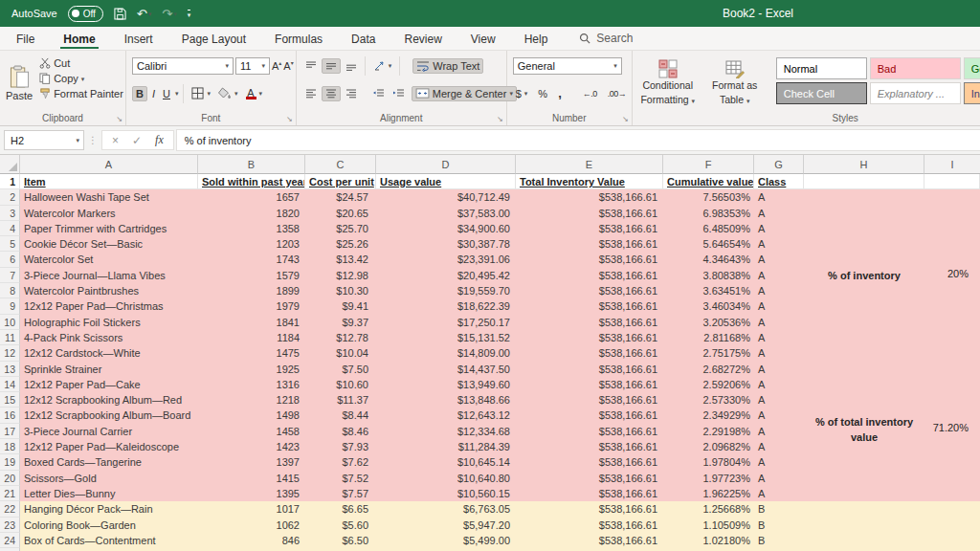 The height and width of the screenshot is (551, 980). Describe the element at coordinates (119, 120) in the screenshot. I see `clipboard-dialog-launcher: ↘` at that location.